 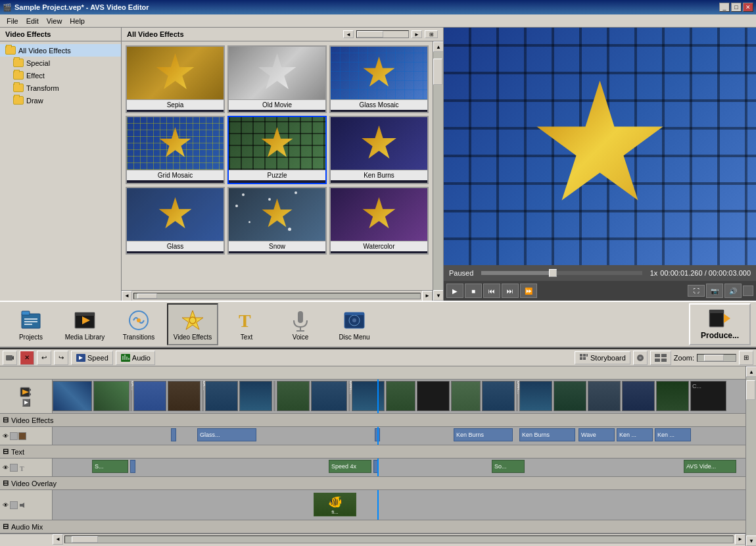 I want to click on effect-kenburns: Ken Burns, so click(x=379, y=150).